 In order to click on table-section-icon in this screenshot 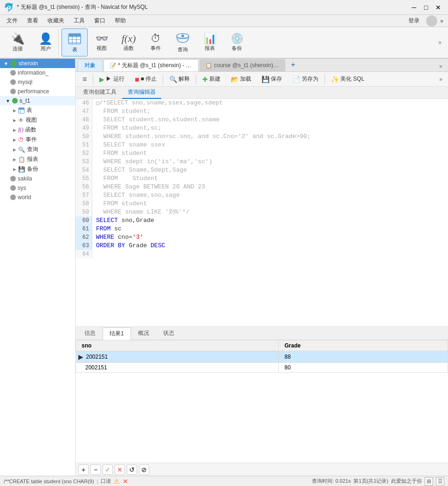, I will do `click(21, 111)`.